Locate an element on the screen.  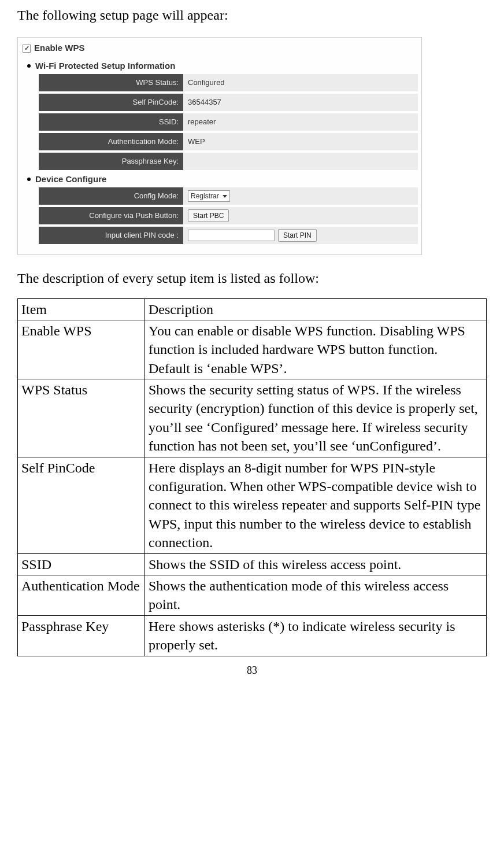
start-pbc-button: Start PBC is located at coordinates (208, 216).